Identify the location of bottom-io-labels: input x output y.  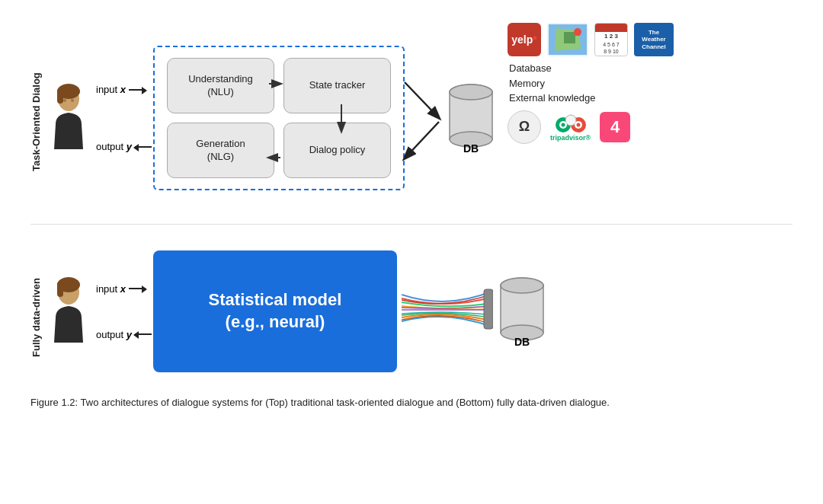
(123, 311).